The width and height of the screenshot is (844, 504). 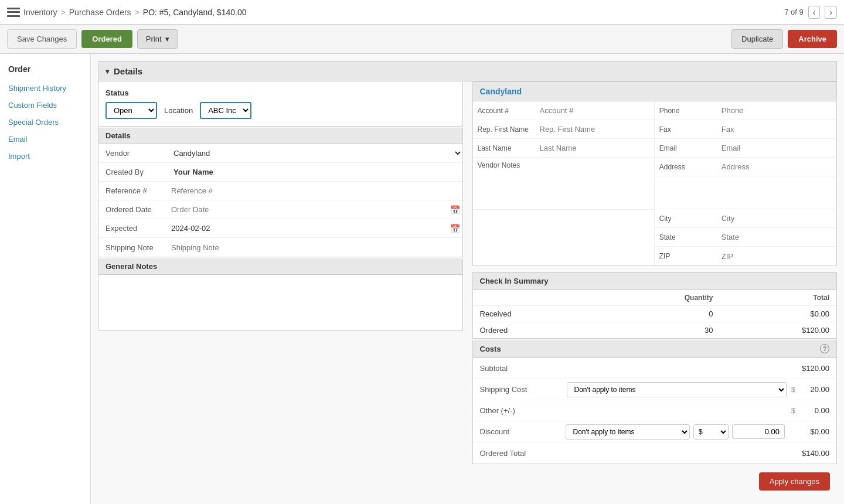 What do you see at coordinates (134, 172) in the screenshot?
I see `created-by-label: Created By` at bounding box center [134, 172].